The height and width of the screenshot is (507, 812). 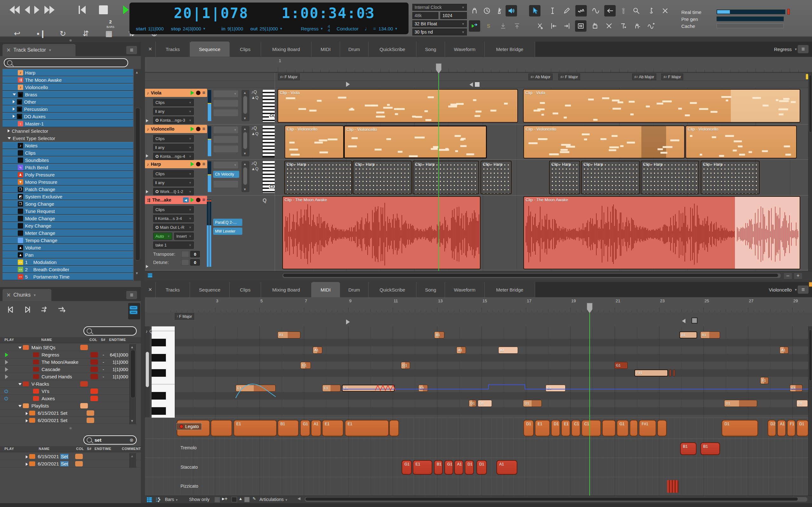 What do you see at coordinates (730, 177) in the screenshot?
I see `clip-harp: Clip - Harp` at bounding box center [730, 177].